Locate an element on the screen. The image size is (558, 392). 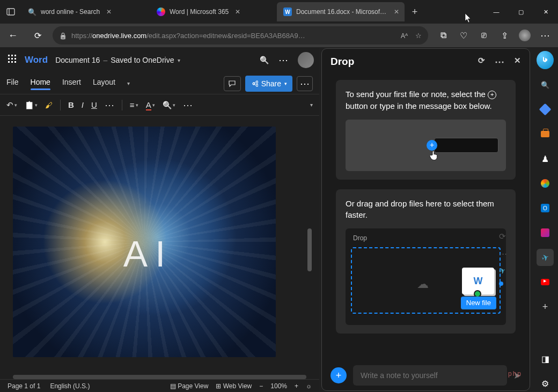
image-overlay-text: AI is located at coordinates (148, 254).